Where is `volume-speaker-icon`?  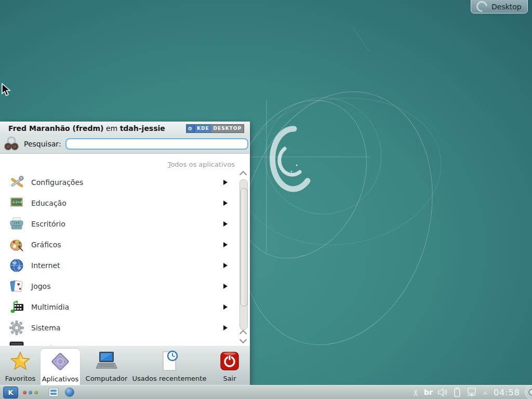
volume-speaker-icon is located at coordinates (443, 392).